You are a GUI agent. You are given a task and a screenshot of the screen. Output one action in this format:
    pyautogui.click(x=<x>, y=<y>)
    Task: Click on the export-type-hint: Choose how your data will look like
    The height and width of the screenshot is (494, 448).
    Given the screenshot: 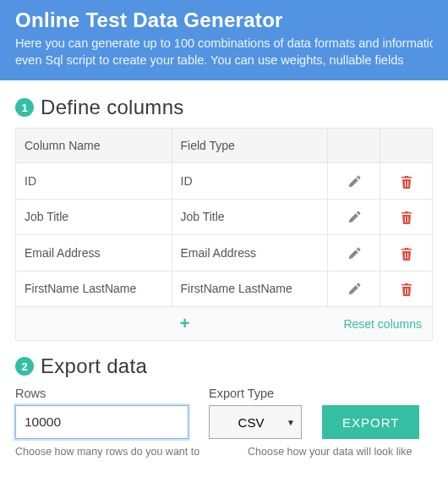 What is the action you would take?
    pyautogui.click(x=330, y=452)
    